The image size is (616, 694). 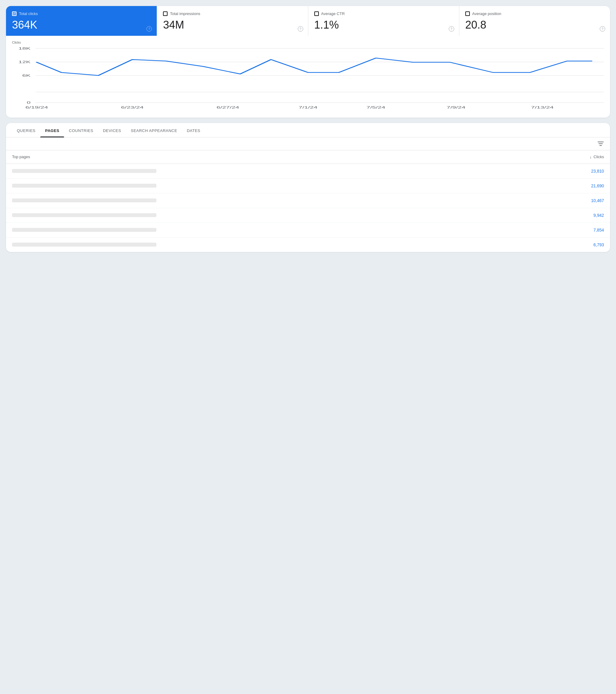 What do you see at coordinates (601, 144) in the screenshot?
I see `filter-button` at bounding box center [601, 144].